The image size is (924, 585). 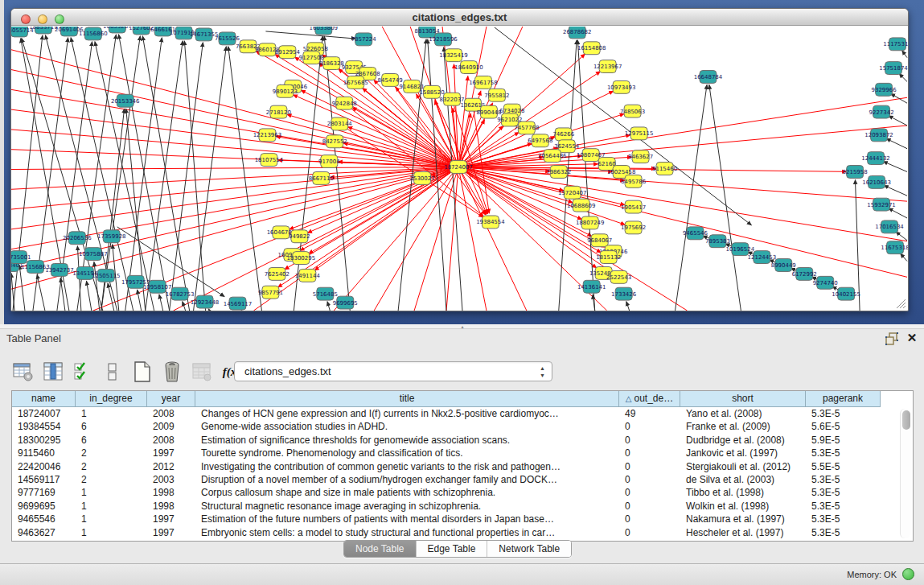 What do you see at coordinates (452, 467) in the screenshot?
I see `table-row: 2242004622012Investigating the contribut…` at bounding box center [452, 467].